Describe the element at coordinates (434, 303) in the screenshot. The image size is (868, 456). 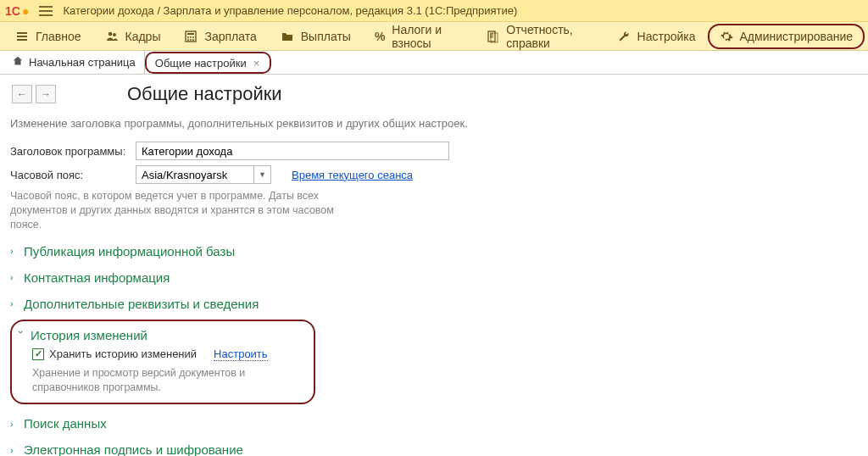
I see `section-additional-props: › Дополнительные реквизиты и сведения` at that location.